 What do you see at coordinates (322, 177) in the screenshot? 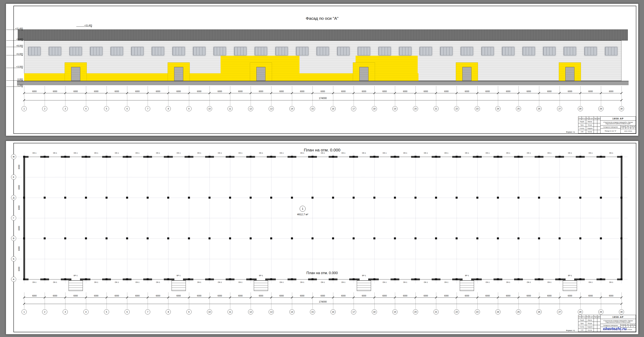
I see `plan-axis-line-h` at bounding box center [322, 177].